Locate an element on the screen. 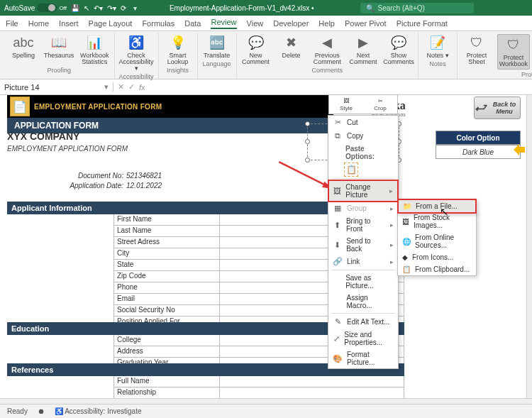 Image resolution: width=532 pixels, height=418 pixels. submenu-from-clipboard: 📋From Clipboard... is located at coordinates (437, 270).